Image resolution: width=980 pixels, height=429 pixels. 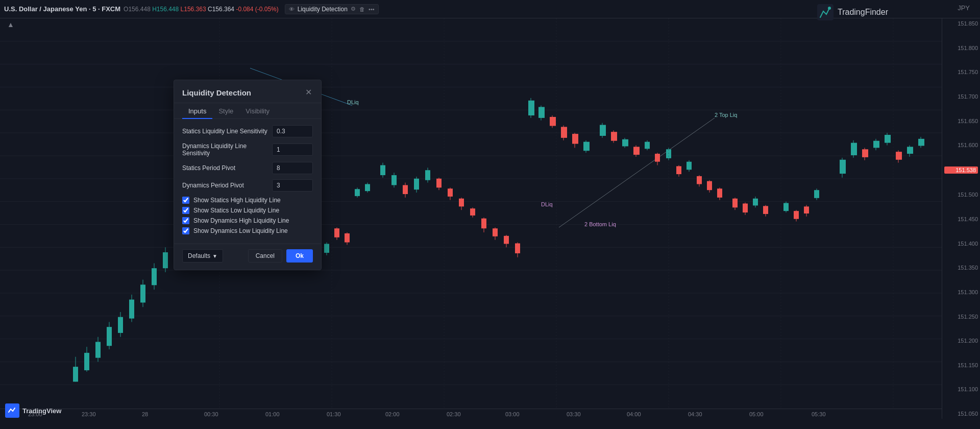 I want to click on dynamics-period-row: Dynamics Period Pivot, so click(x=248, y=185).